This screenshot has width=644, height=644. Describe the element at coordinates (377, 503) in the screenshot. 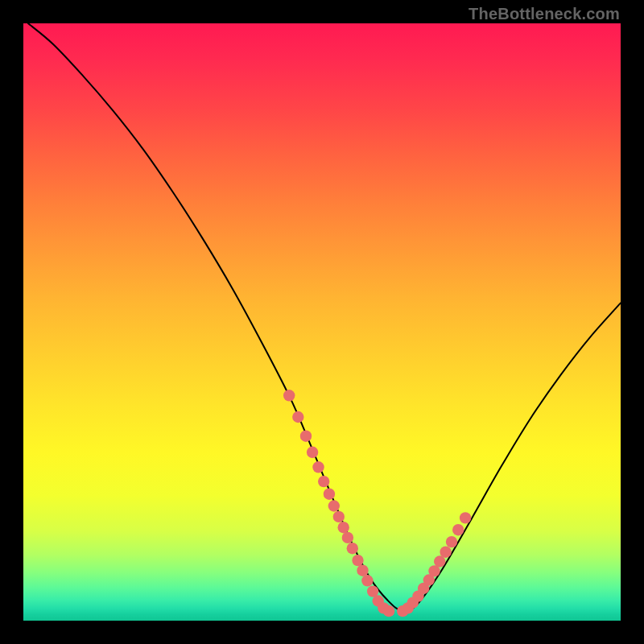

I see `highlight-dots` at that location.